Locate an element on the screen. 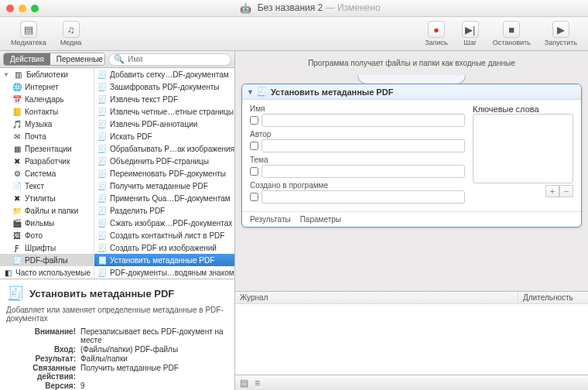 The width and height of the screenshot is (588, 390). author-input is located at coordinates (364, 145).